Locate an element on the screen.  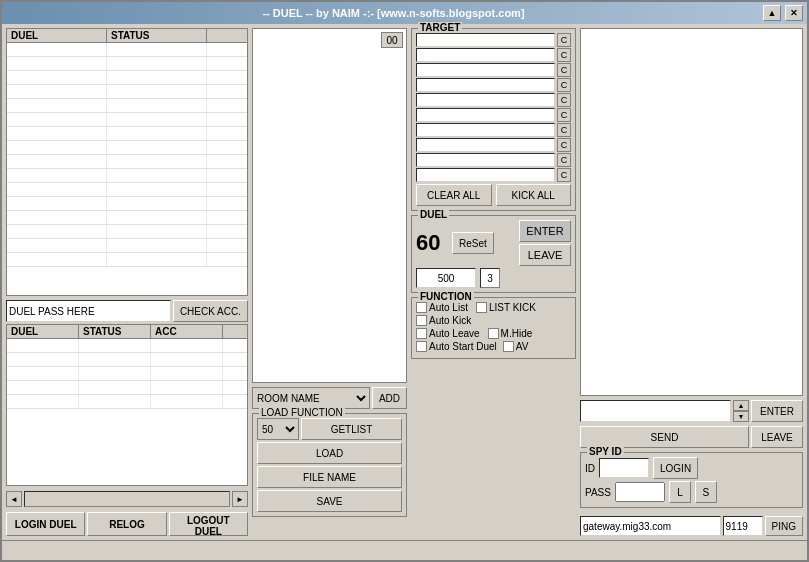
duel-pass-input is located at coordinates (88, 311).